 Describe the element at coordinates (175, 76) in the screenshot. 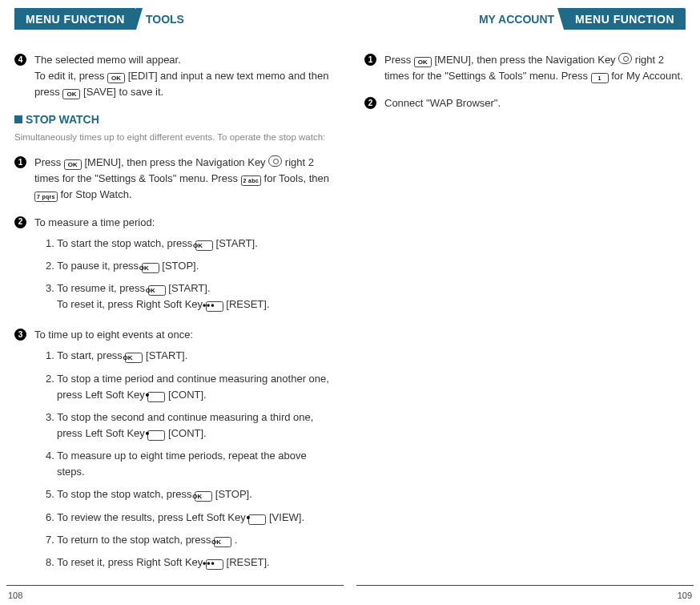

I see `step-4: 4 The selected memo will appear. To edit…` at that location.